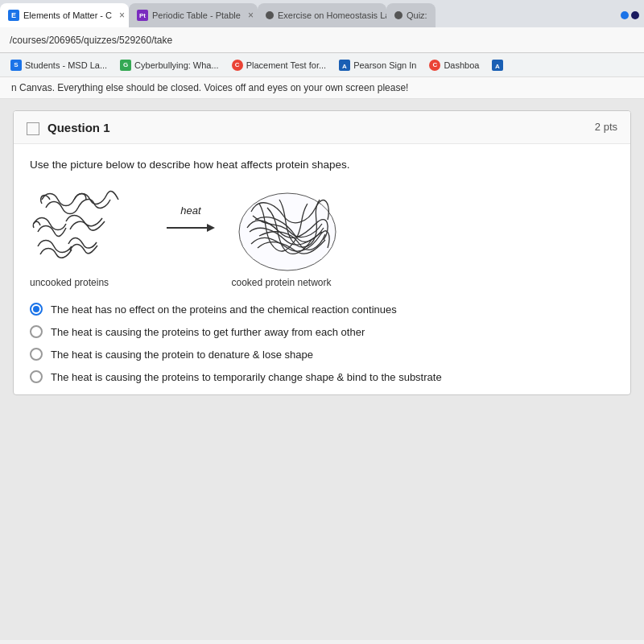 Image resolution: width=644 pixels, height=644 pixels. I want to click on tab-close-periodic: ×, so click(251, 15).